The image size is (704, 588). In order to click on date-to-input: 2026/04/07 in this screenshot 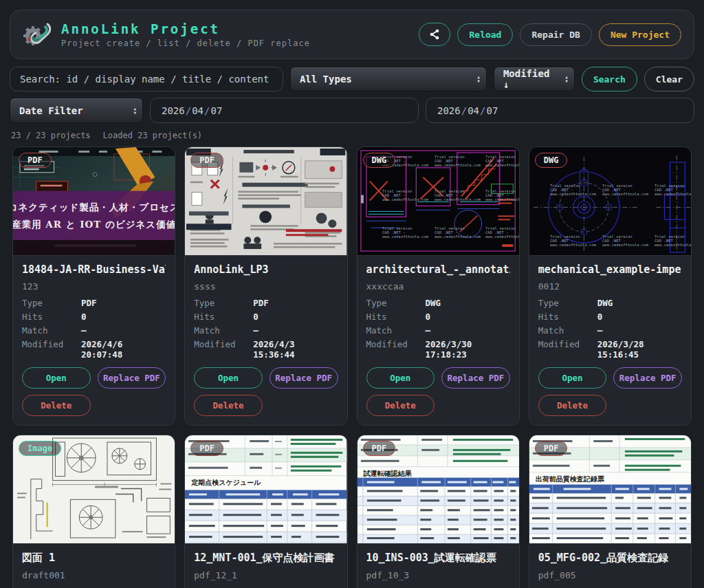, I will do `click(560, 110)`.